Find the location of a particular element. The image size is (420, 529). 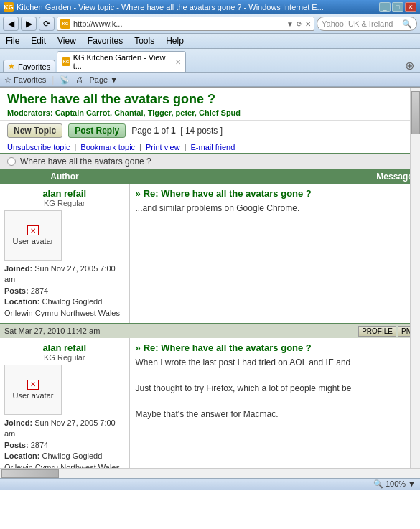

topic-title-row: Where have all the avatars gone ? is located at coordinates (210, 162).